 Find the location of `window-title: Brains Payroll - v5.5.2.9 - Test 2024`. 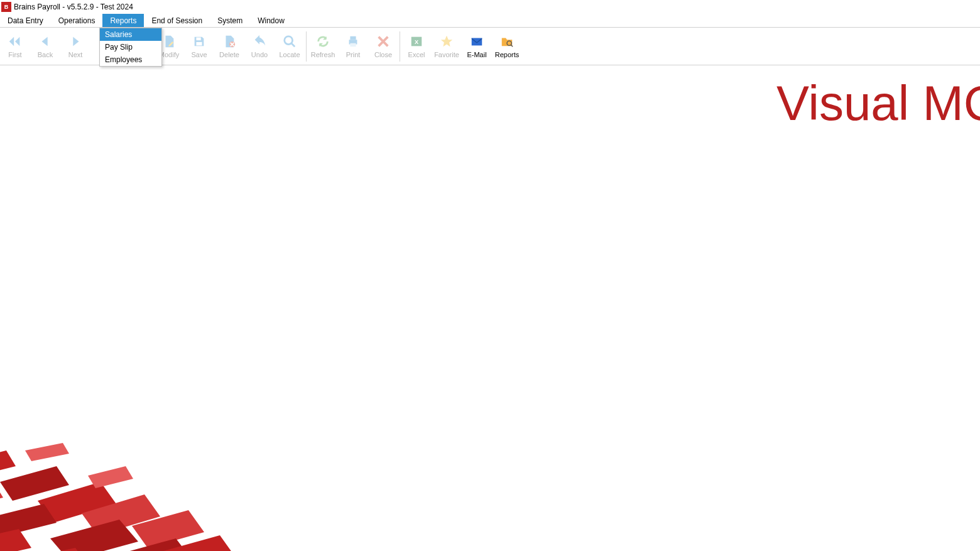

window-title: Brains Payroll - v5.5.2.9 - Test 2024 is located at coordinates (74, 7).